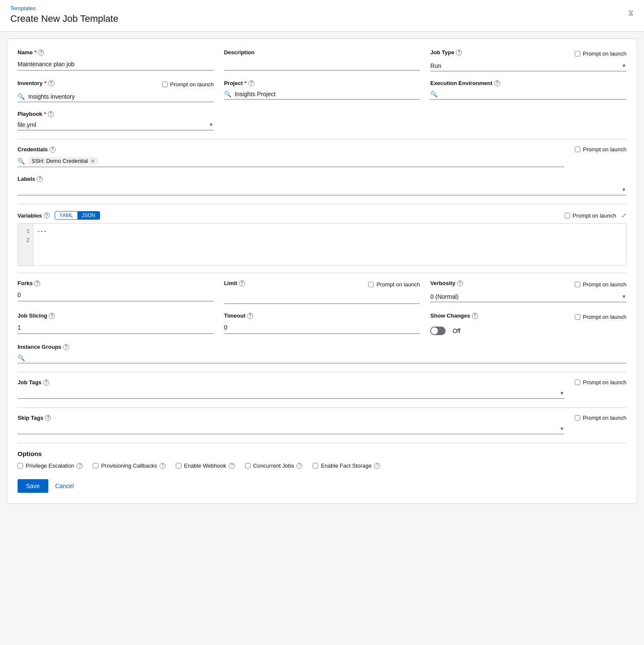  I want to click on job-type-help-icon: ?, so click(459, 53).